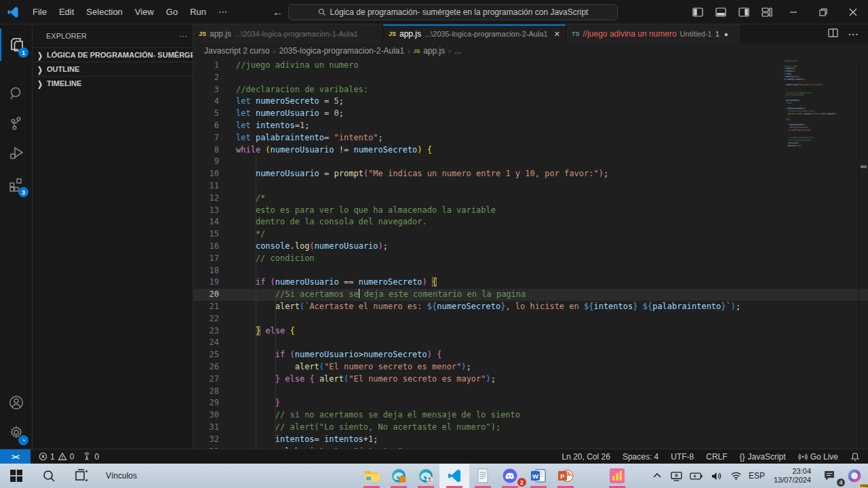 The height and width of the screenshot is (488, 868). What do you see at coordinates (372, 476) in the screenshot?
I see `file-explorer-taskbar-icon` at bounding box center [372, 476].